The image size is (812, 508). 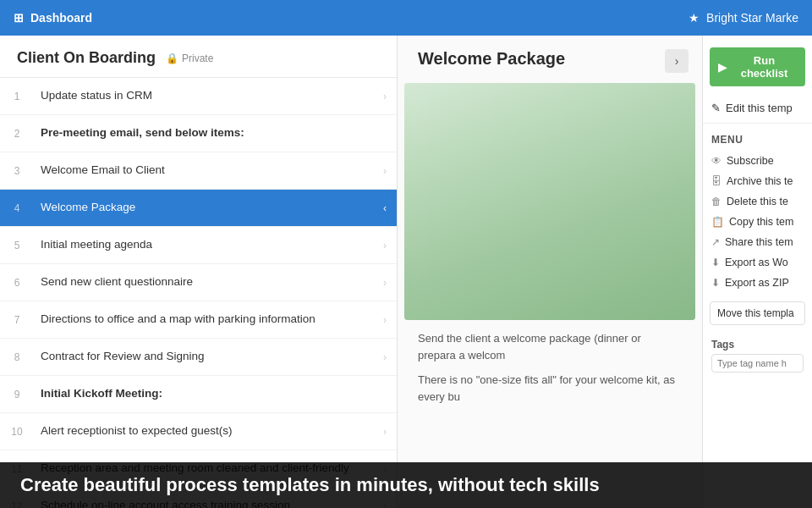 What do you see at coordinates (716, 202) in the screenshot?
I see `trash-icon: 🗑` at bounding box center [716, 202].